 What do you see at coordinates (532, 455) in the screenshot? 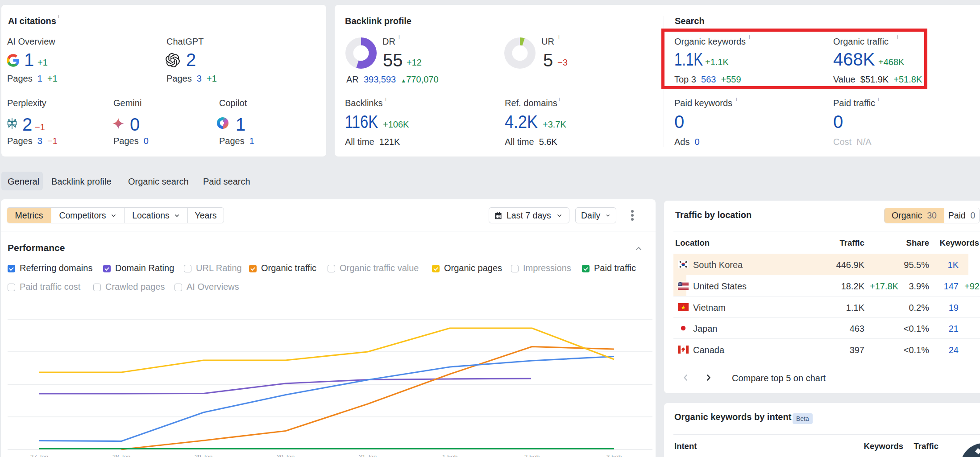
I see `svg-text: 2 Feb` at bounding box center [532, 455].